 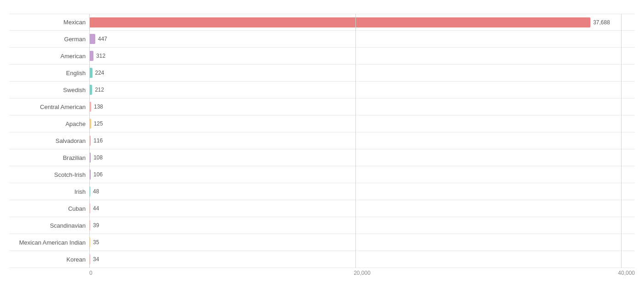 What do you see at coordinates (362, 208) in the screenshot?
I see `bar-area: 44` at bounding box center [362, 208].